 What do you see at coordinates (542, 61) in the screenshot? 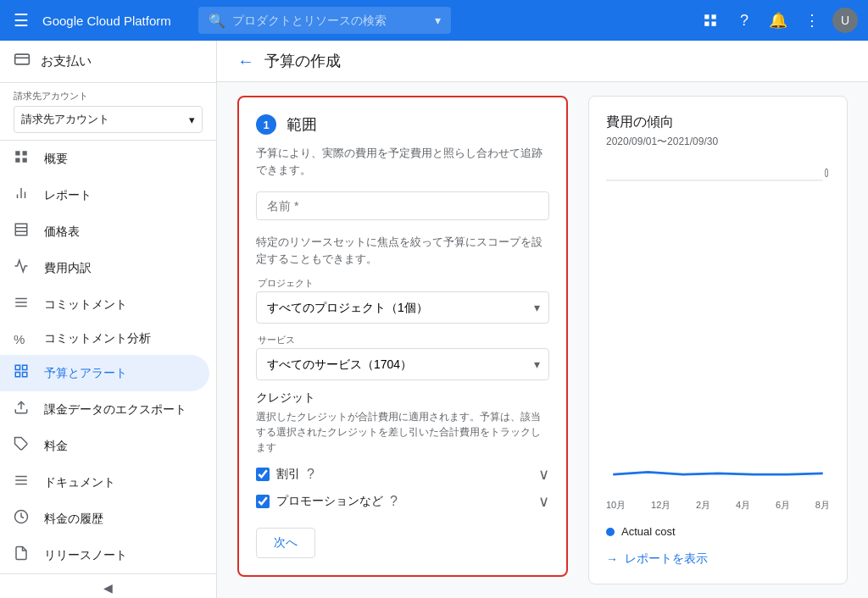
I see `content-header: ← 予算の作成` at bounding box center [542, 61].